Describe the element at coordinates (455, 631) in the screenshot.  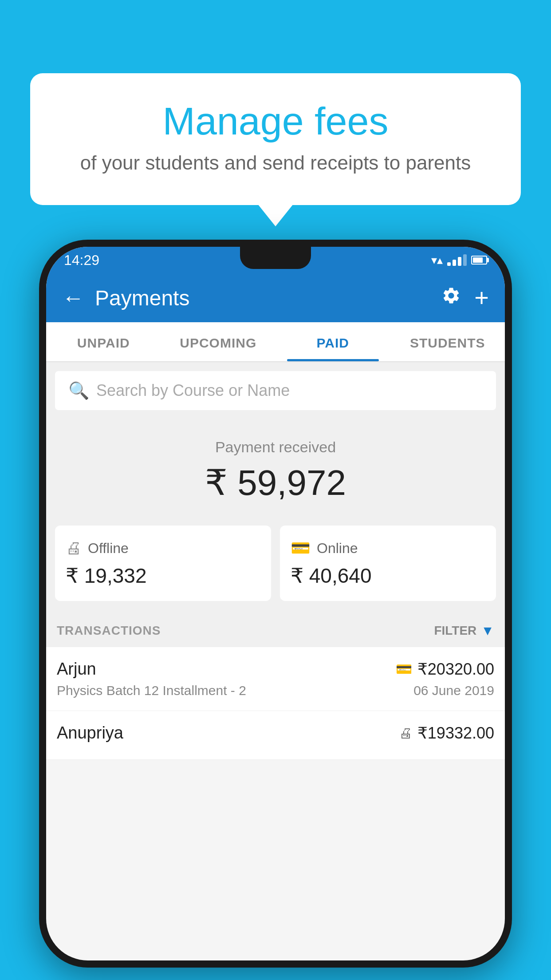
I see `filter-label: FILTER` at that location.